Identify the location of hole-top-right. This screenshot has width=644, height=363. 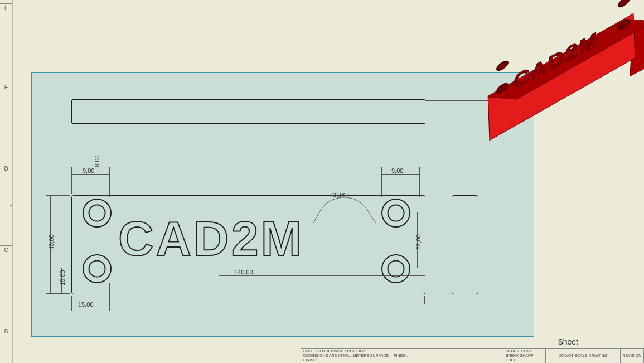
(396, 213).